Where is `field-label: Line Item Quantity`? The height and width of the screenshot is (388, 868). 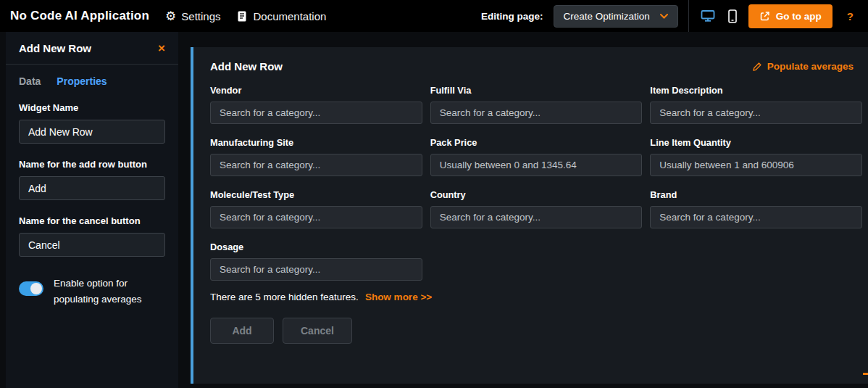
field-label: Line Item Quantity is located at coordinates (756, 142).